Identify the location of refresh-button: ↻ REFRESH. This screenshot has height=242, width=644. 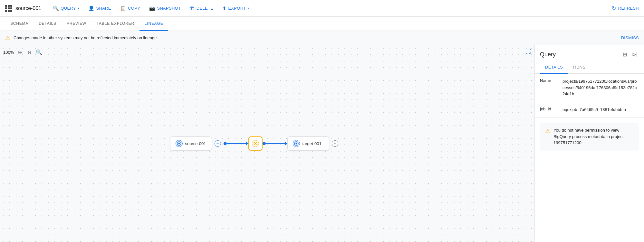
(625, 8).